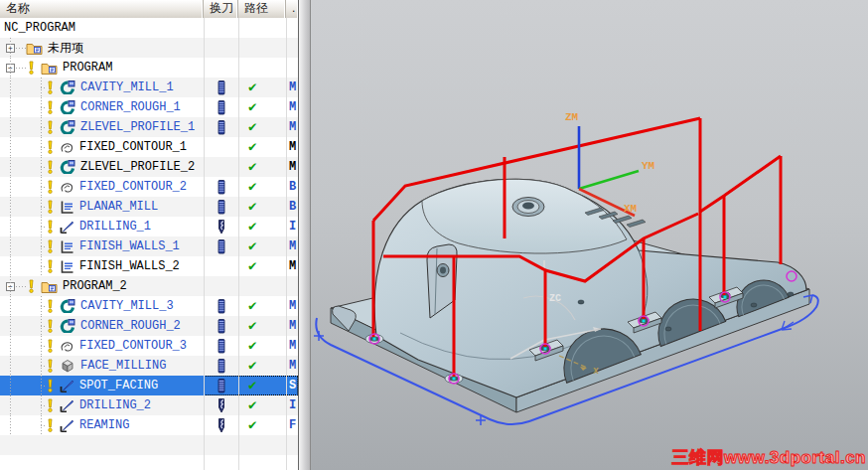 This screenshot has width=868, height=470. I want to click on tree-row-未用项: +未用项, so click(149, 48).